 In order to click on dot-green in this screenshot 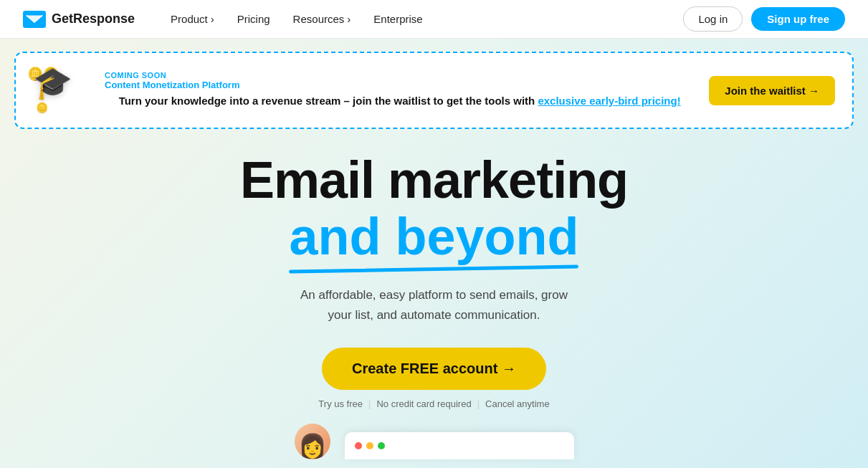, I will do `click(381, 446)`.